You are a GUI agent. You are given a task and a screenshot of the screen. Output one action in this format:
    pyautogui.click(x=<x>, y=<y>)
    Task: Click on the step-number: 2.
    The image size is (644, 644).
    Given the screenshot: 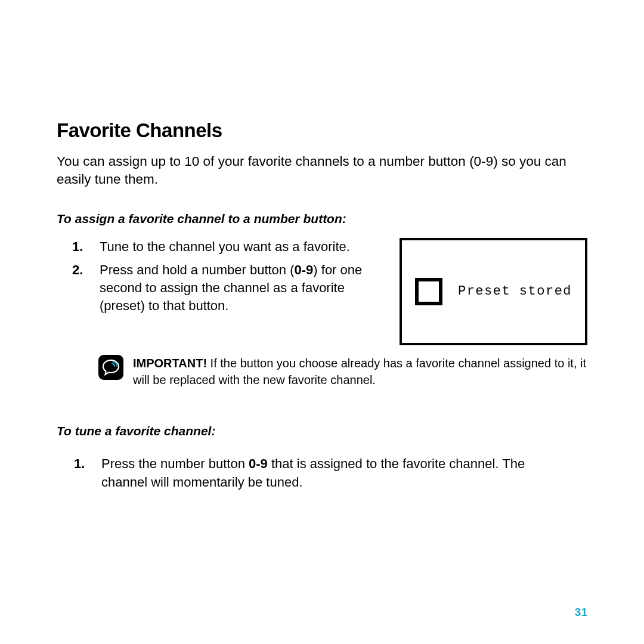 What is the action you would take?
    pyautogui.click(x=78, y=270)
    